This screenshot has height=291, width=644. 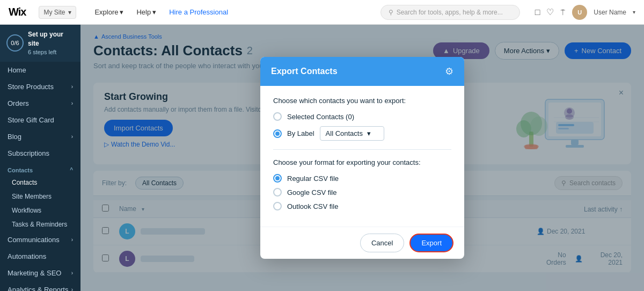 What do you see at coordinates (40, 43) in the screenshot?
I see `setup-progress: 0/6 Set up your site 6 steps left` at bounding box center [40, 43].